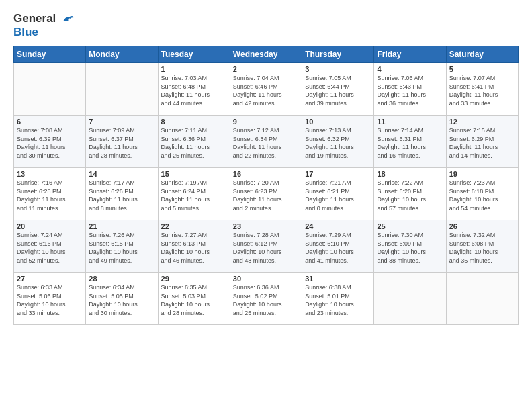 The height and width of the screenshot is (411, 532). Describe the element at coordinates (266, 26) in the screenshot. I see `header: General Blue` at that location.